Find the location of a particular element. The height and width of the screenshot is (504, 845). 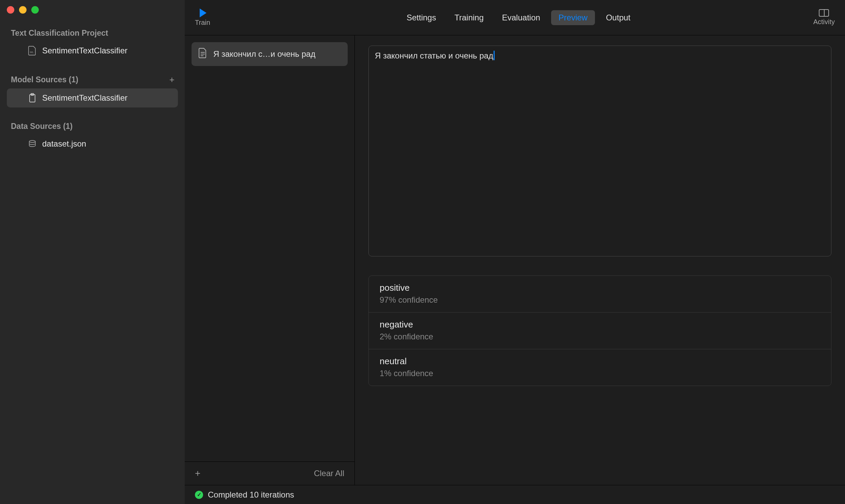

add-model-source-button: + is located at coordinates (172, 80).